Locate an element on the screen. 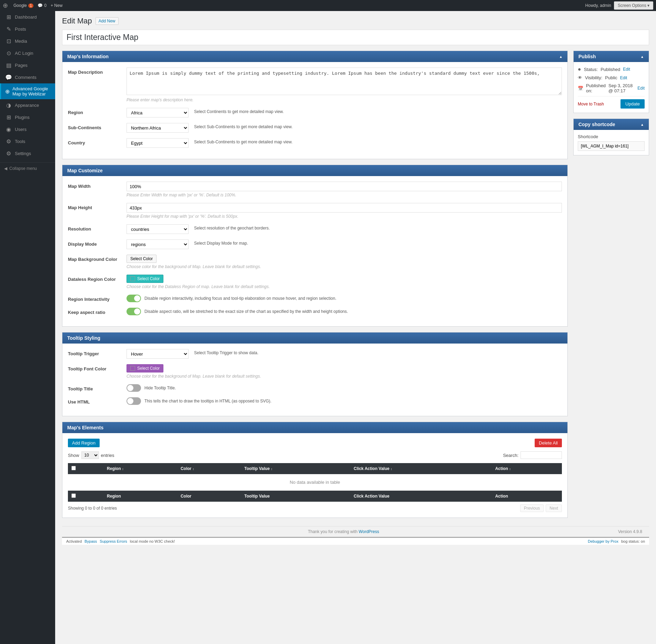  visibility-edit-link: Edit is located at coordinates (624, 78).